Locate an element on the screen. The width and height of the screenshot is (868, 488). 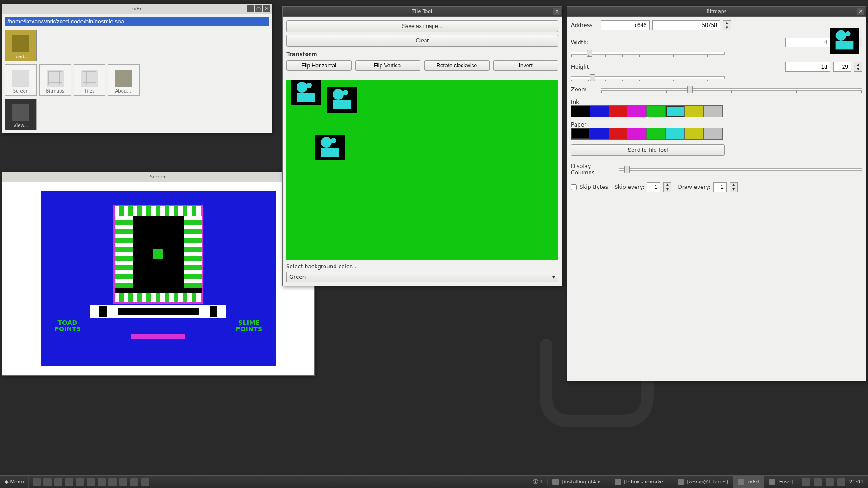
zoom-label: Zoom is located at coordinates (585, 89).